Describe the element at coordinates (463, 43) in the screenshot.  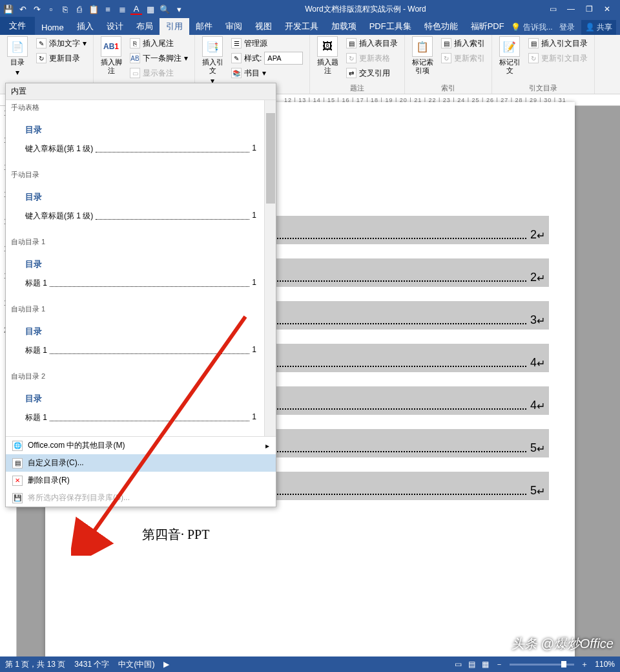
I see `insert-index-button: ▤插入索引` at that location.